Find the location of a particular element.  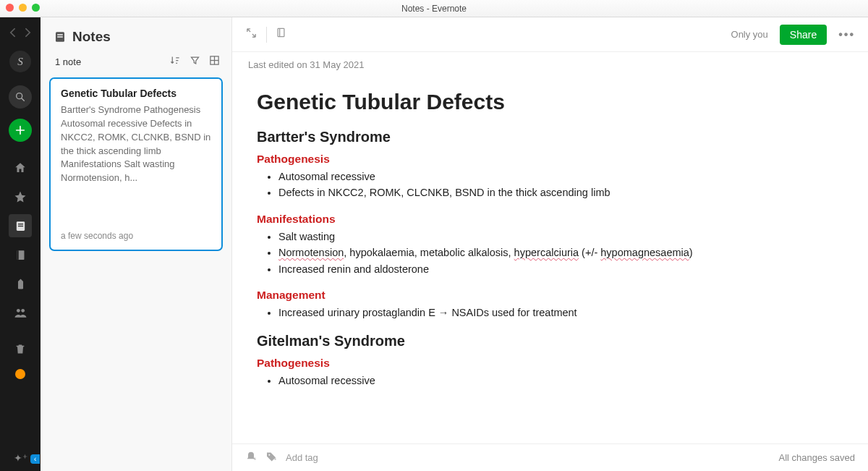

new-note-button is located at coordinates (20, 130).